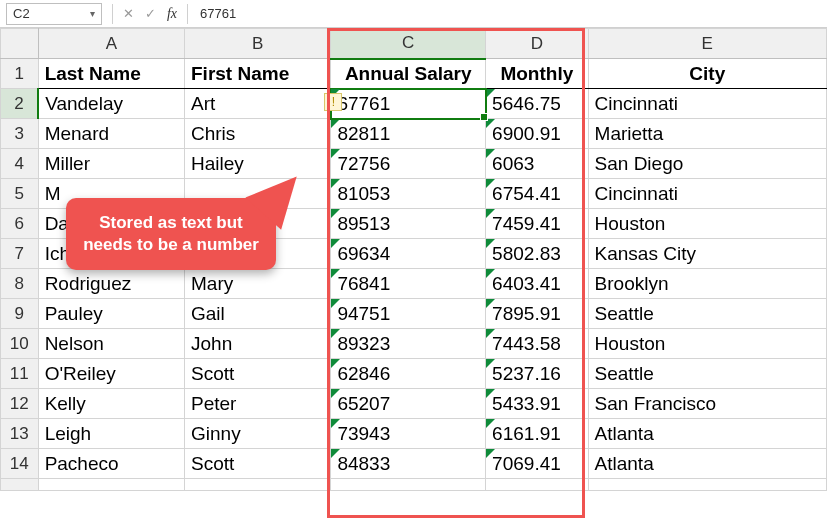  I want to click on cell-D4: 6063, so click(537, 164).